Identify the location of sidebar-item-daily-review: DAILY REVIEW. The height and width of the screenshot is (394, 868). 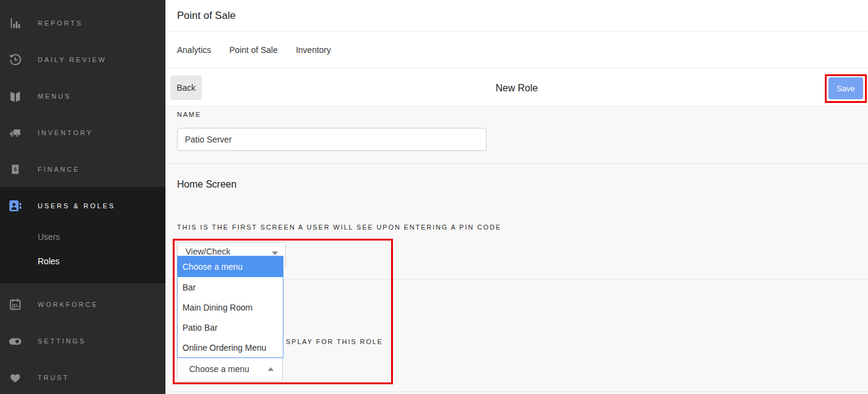
(83, 60).